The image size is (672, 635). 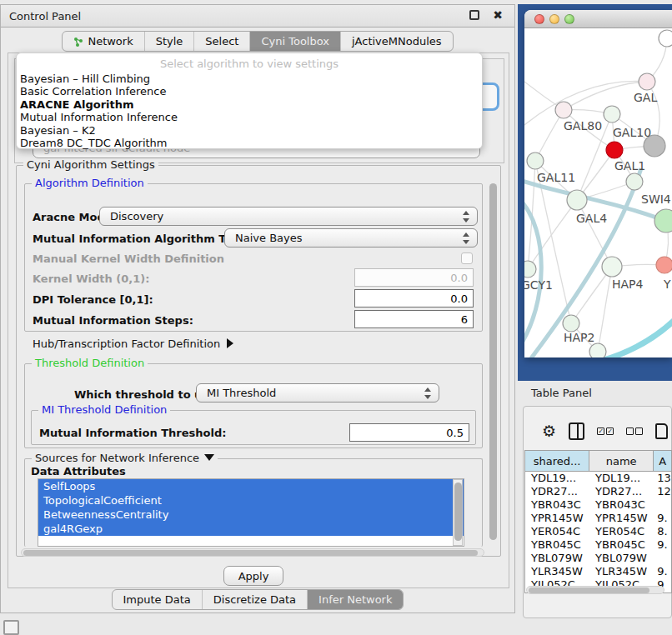 I want to click on algorithm-option-mutual-information: Mutual Information Inference, so click(x=249, y=117).